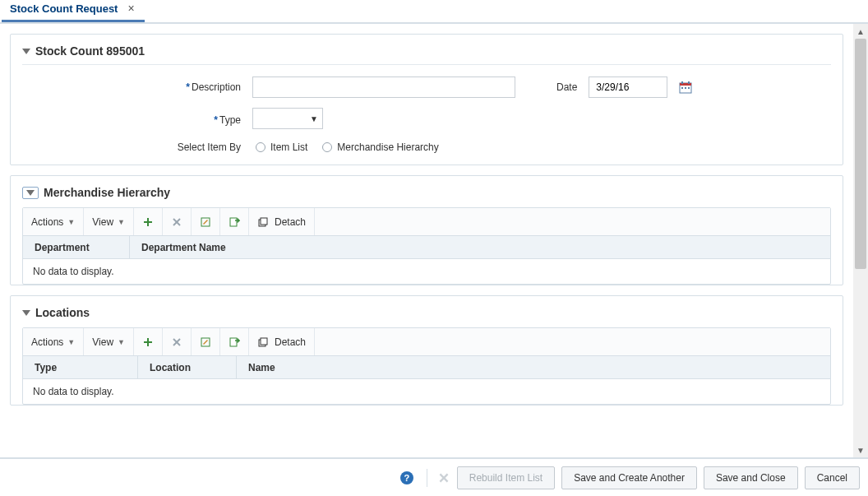  I want to click on collapse-icon-box, so click(30, 192).